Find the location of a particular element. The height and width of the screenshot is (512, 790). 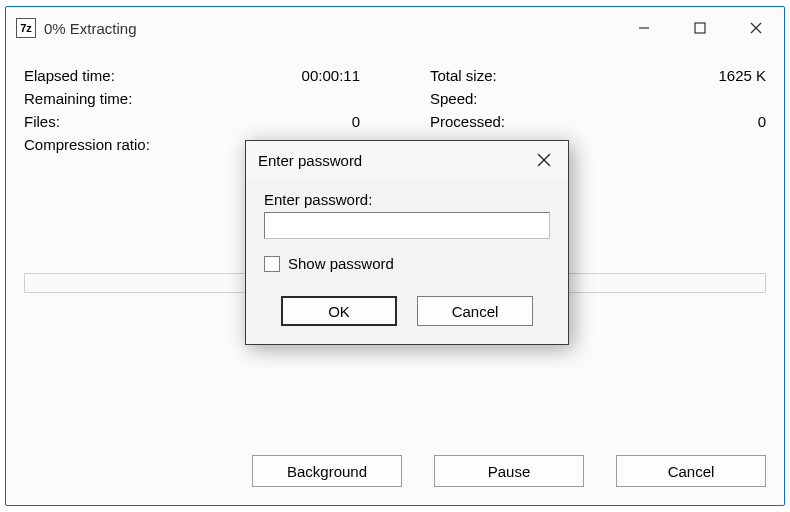

processed-label: Processed: is located at coordinates (553, 122).